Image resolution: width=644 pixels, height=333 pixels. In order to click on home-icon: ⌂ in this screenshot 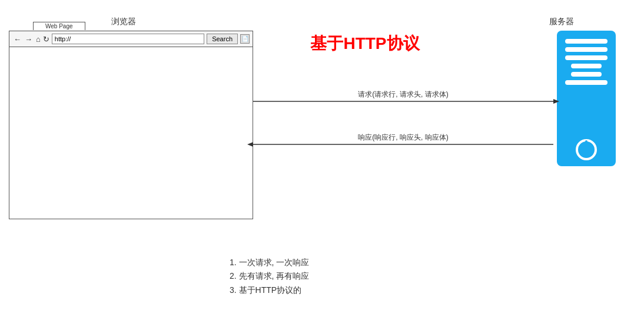, I will do `click(38, 39)`.